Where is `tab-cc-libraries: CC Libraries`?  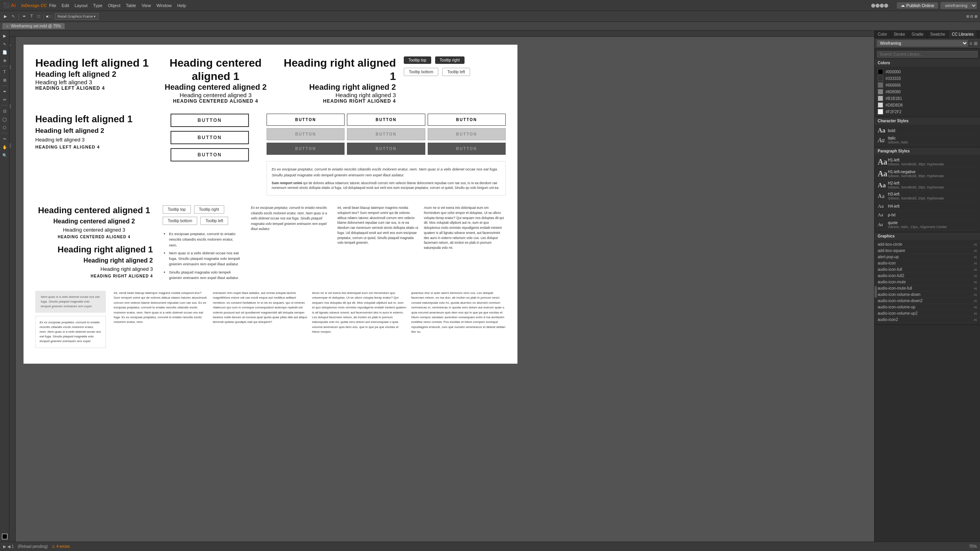 tab-cc-libraries: CC Libraries is located at coordinates (963, 34).